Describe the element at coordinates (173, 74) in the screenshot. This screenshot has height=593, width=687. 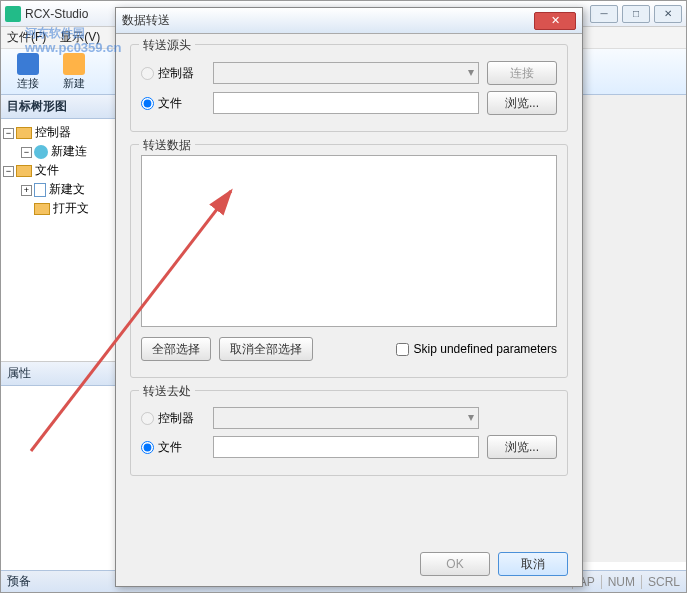
I see `source-controller-radio: 控制器` at that location.